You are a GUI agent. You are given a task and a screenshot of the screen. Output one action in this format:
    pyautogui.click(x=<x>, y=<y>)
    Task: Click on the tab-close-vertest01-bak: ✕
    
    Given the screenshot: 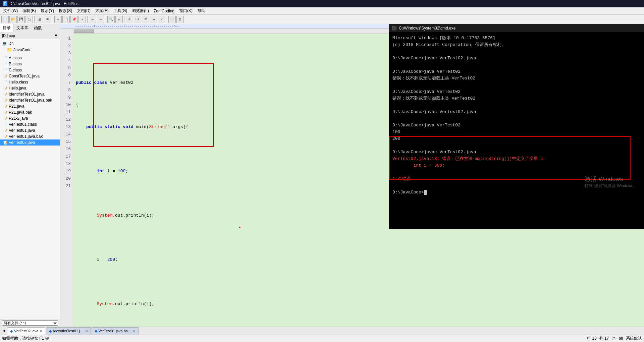 What is the action you would take?
    pyautogui.click(x=134, y=331)
    